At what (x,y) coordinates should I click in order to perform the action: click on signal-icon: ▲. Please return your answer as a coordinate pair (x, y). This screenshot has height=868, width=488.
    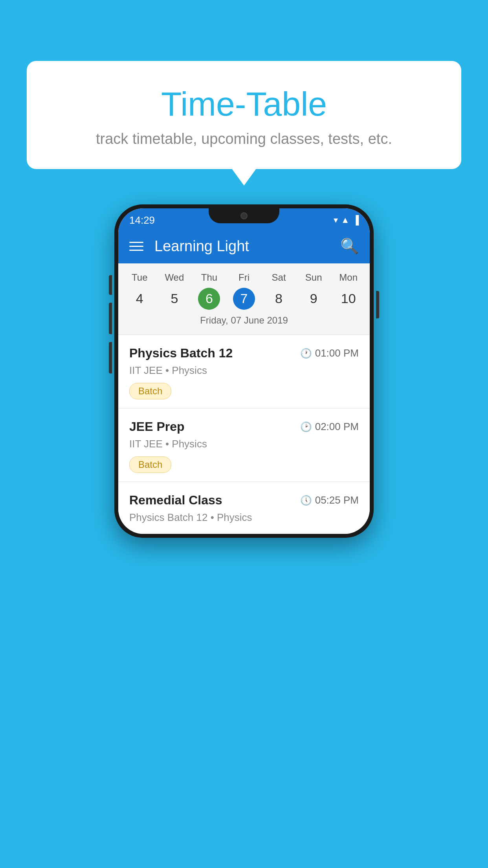
    Looking at the image, I should click on (345, 220).